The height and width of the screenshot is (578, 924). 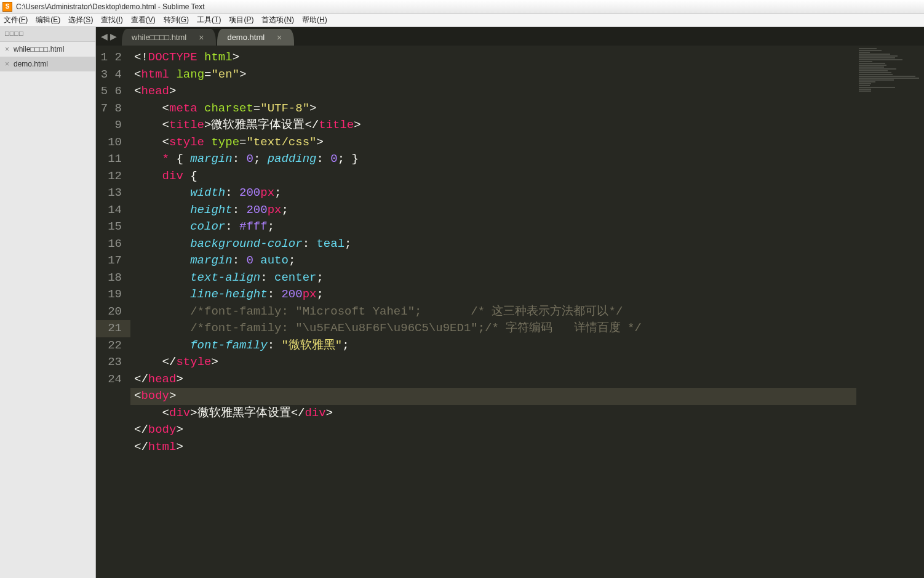 I want to click on menu-e: 编辑(E), so click(x=48, y=20).